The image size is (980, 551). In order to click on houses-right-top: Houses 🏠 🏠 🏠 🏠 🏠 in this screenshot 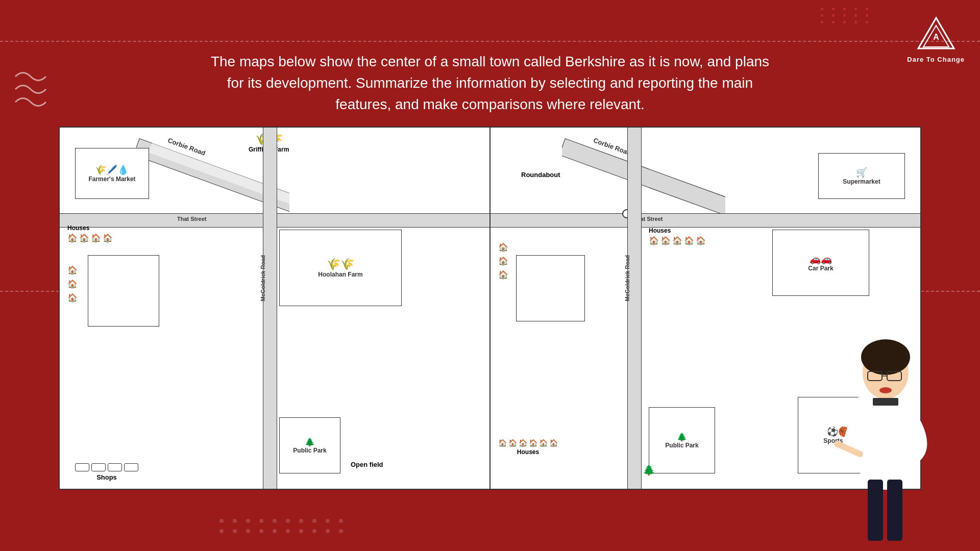, I will do `click(677, 236)`.